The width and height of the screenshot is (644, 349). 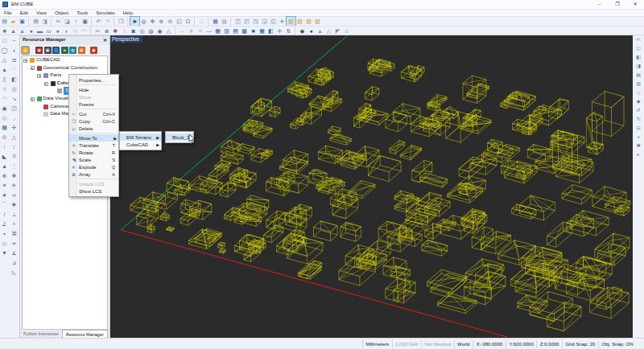 What do you see at coordinates (5, 109) in the screenshot?
I see `draw-eye-icon: ◉` at bounding box center [5, 109].